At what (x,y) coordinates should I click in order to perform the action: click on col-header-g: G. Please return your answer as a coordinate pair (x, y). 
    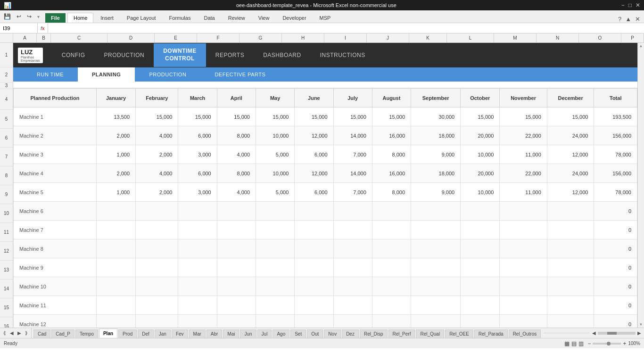
    Looking at the image, I should click on (261, 38).